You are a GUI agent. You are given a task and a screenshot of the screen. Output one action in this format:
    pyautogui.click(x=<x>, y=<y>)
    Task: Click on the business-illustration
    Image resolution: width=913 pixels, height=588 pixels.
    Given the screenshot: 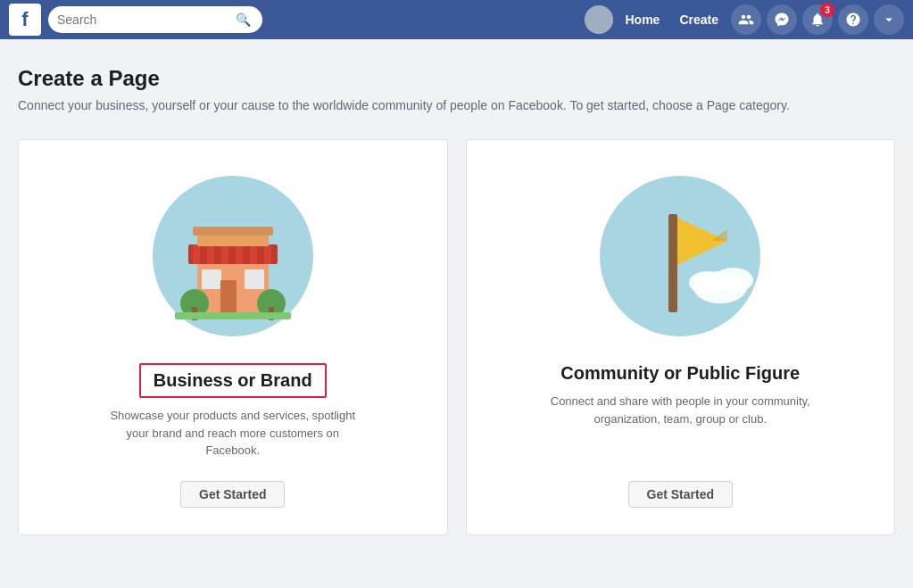 What is the action you would take?
    pyautogui.click(x=233, y=256)
    